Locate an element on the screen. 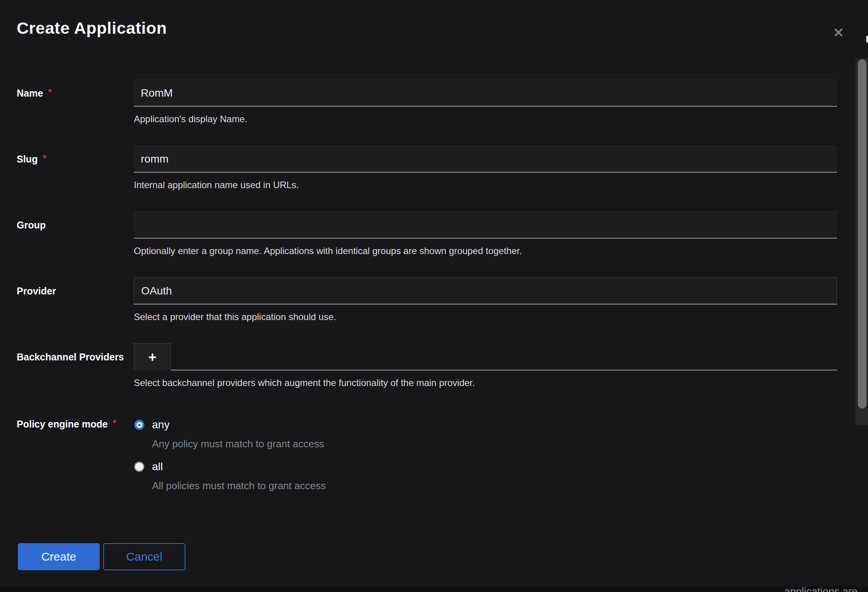 This screenshot has width=868, height=592. provider-helper-text: Select a provider that this application … is located at coordinates (235, 317).